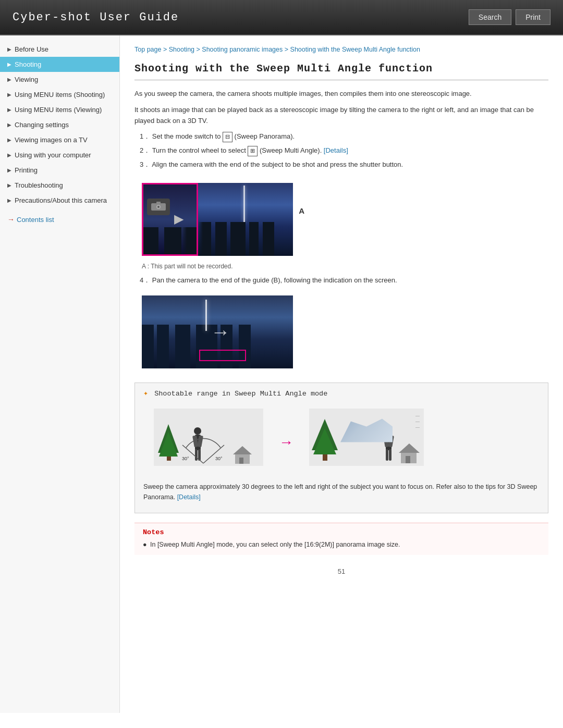 The width and height of the screenshot is (563, 728). I want to click on sidebar-item-changing-settings: ▶ Changing settings, so click(59, 125).